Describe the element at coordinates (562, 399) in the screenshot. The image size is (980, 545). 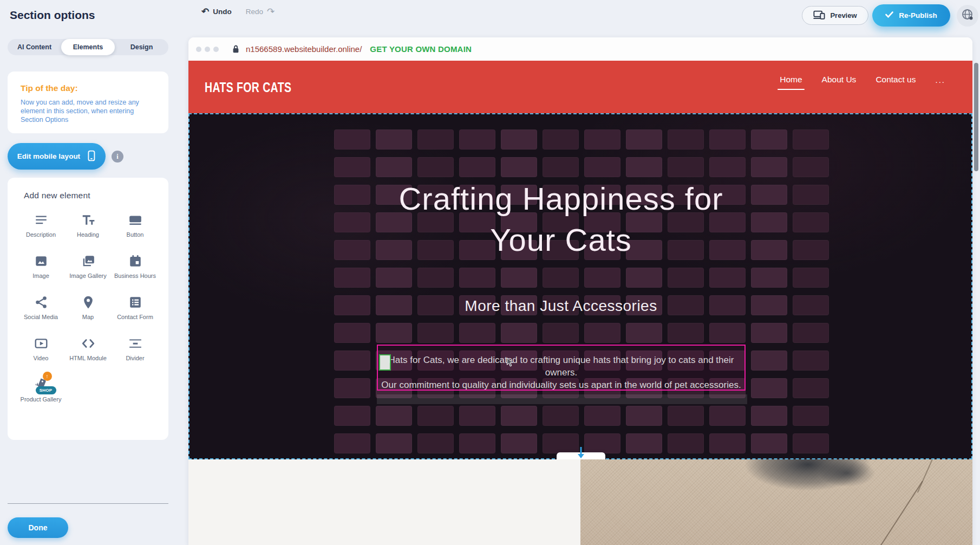
I see `hover-highlight-bar` at that location.